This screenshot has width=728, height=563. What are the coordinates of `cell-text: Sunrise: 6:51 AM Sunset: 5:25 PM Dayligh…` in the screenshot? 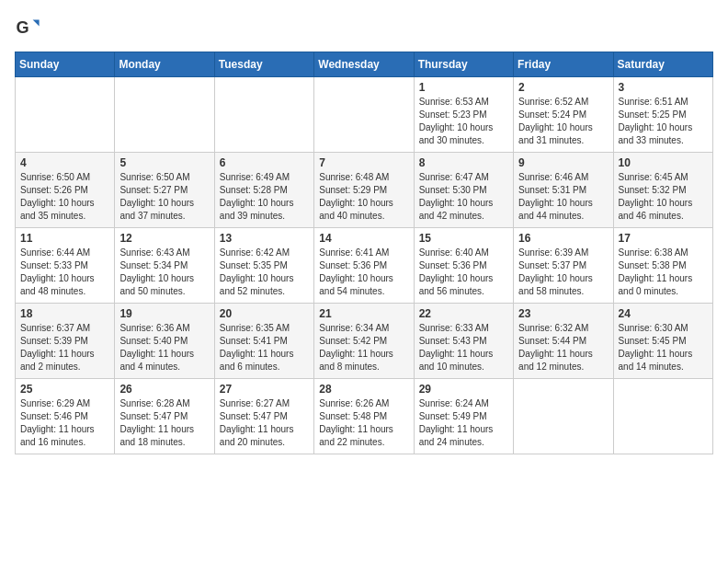 It's located at (664, 121).